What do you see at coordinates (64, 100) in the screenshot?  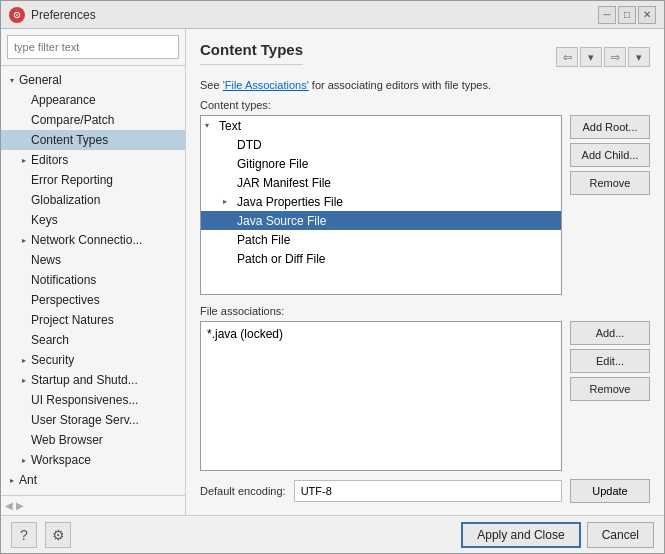 I see `appearance-label: Appearance` at bounding box center [64, 100].